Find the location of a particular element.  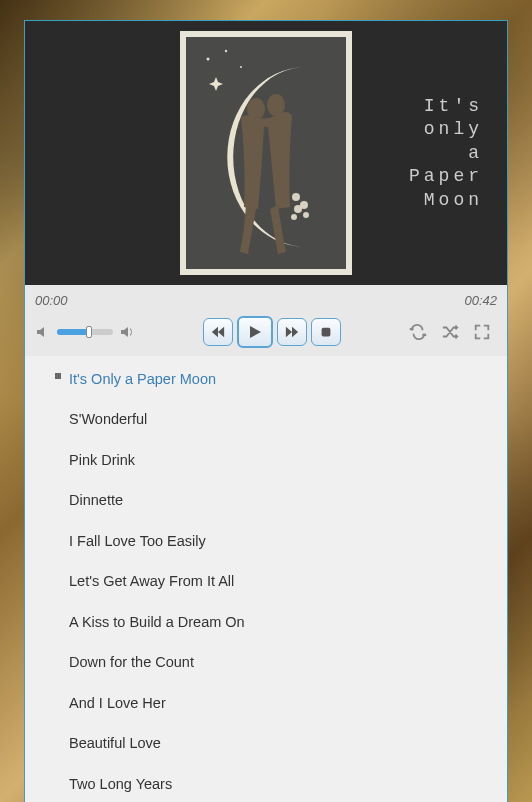

volume-high-icon is located at coordinates (127, 332).